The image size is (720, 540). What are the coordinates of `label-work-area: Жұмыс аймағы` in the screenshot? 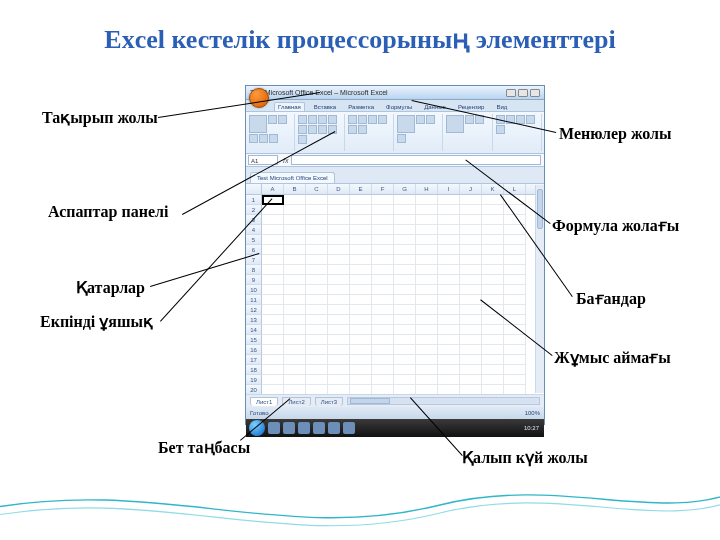 It's located at (612, 358).